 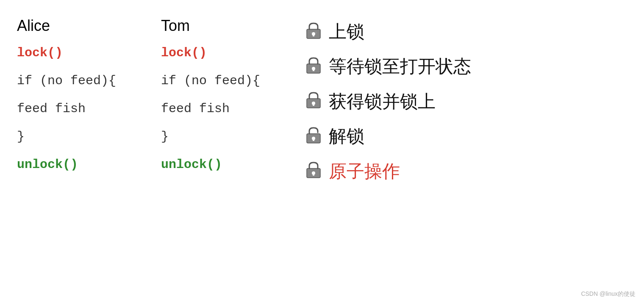 I want to click on alice-unlock: unlock(), so click(x=72, y=165).